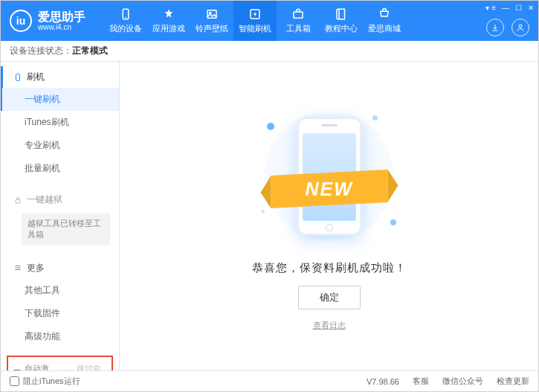 The height and width of the screenshot is (392, 539). I want to click on sidebar-section-more: 更多, so click(59, 268).